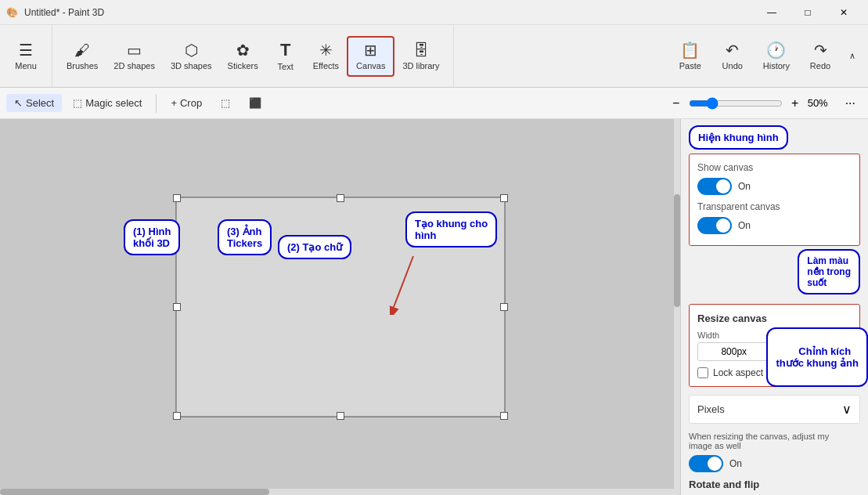 The image size is (868, 495). I want to click on 3d-library-label: 3D library, so click(421, 66).